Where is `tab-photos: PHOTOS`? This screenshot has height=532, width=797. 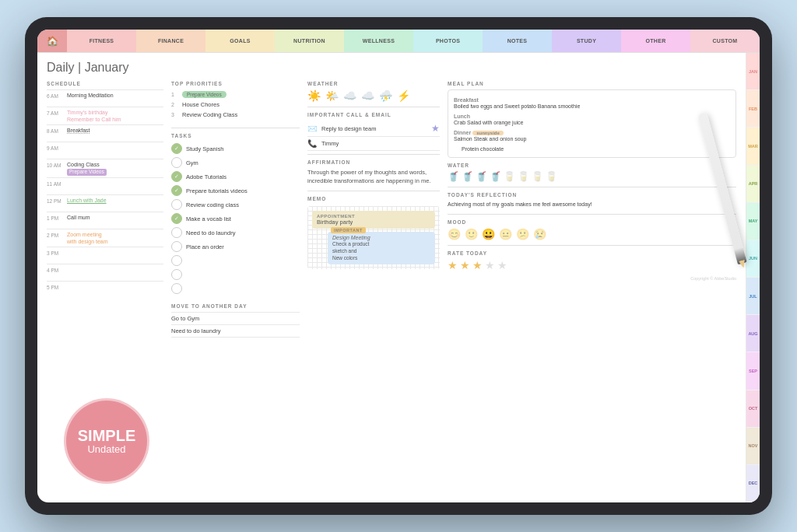
tab-photos: PHOTOS is located at coordinates (448, 40).